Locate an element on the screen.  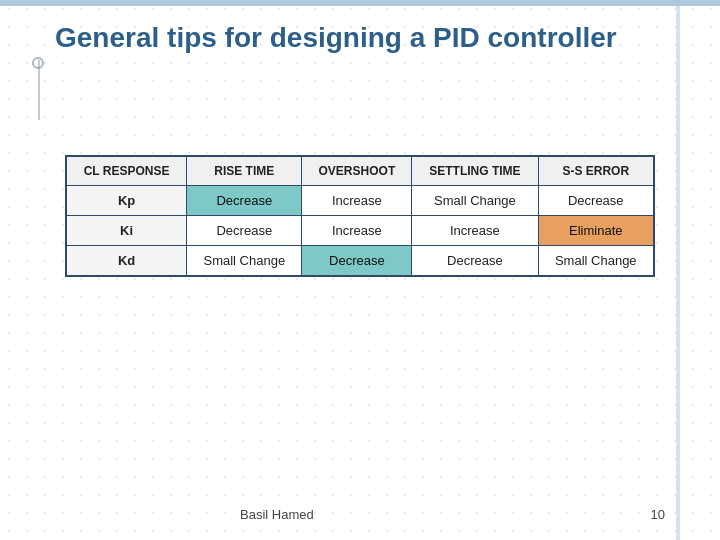
cell-rise-time: Small Change is located at coordinates (244, 262).